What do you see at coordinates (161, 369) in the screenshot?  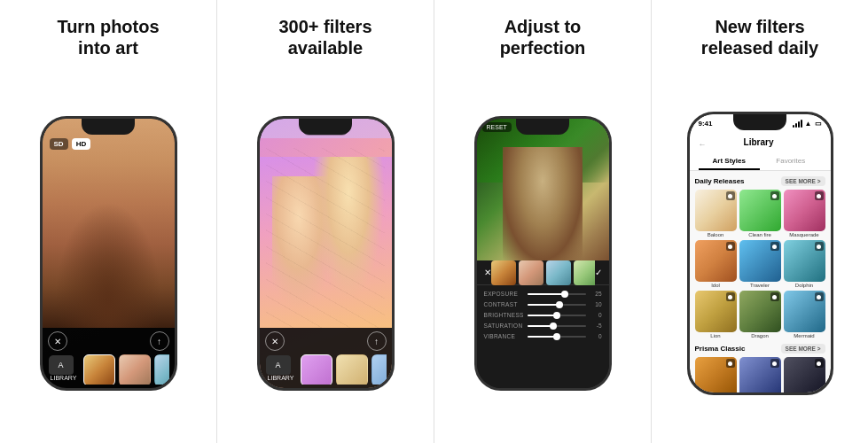 I see `filter-flora` at bounding box center [161, 369].